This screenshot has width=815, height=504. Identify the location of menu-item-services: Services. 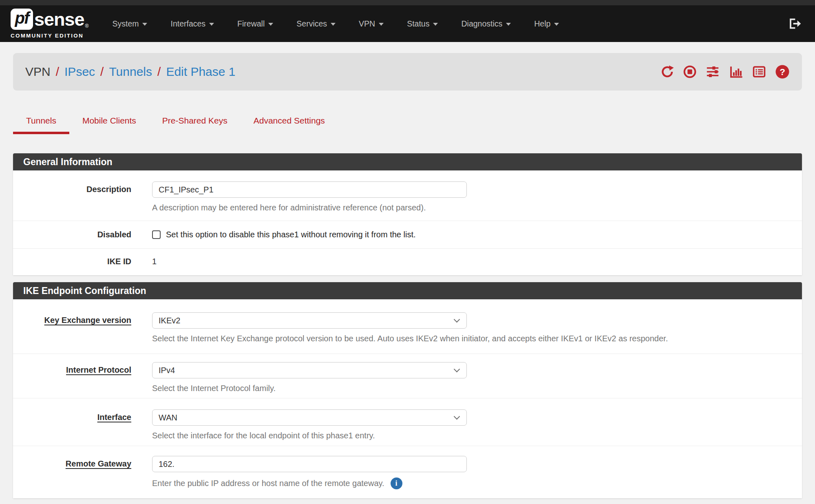
(316, 24).